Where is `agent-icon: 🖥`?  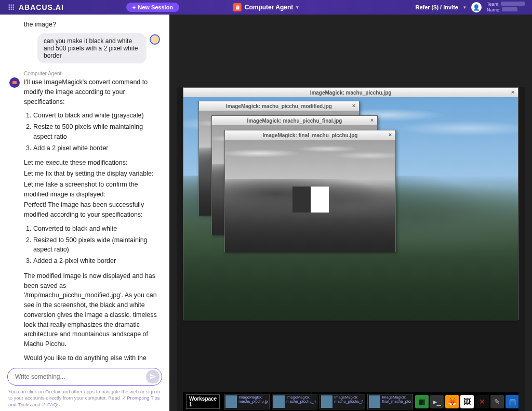
agent-icon: 🖥 is located at coordinates (237, 7).